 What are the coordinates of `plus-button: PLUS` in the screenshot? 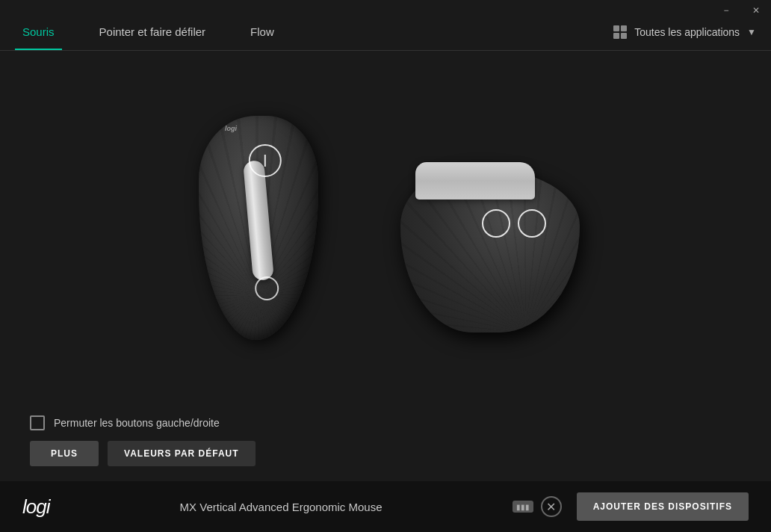 It's located at (64, 454).